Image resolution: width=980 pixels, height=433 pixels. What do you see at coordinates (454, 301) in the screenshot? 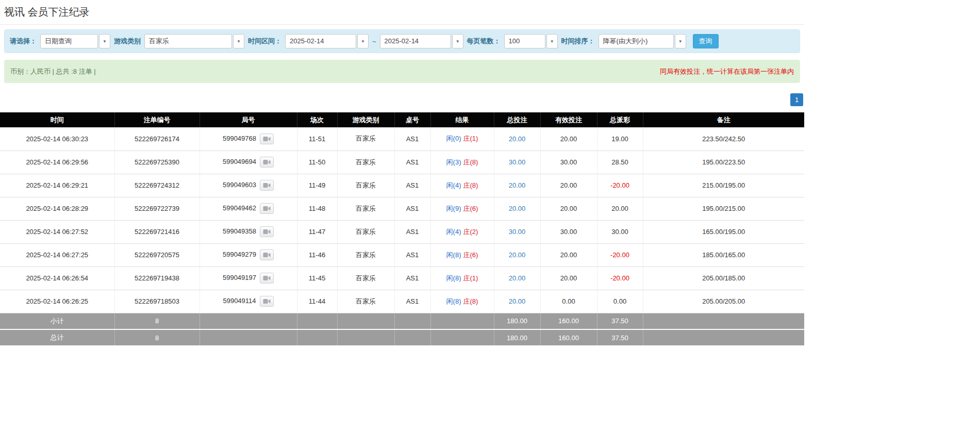
I see `result-player: 闲(8)` at bounding box center [454, 301].